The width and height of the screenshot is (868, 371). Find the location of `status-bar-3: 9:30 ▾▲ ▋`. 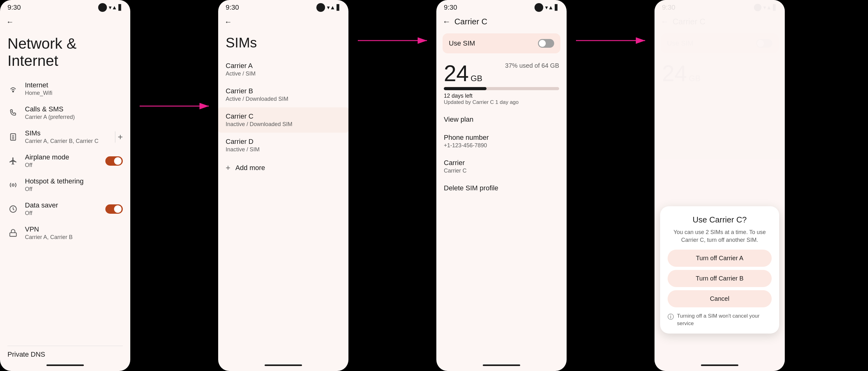

status-bar-3: 9:30 ▾▲ ▋ is located at coordinates (501, 7).